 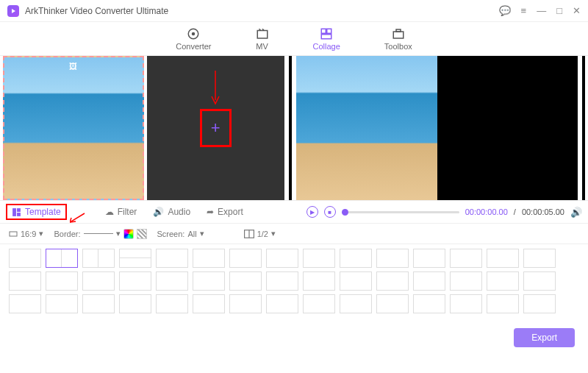 What do you see at coordinates (118, 234) in the screenshot?
I see `chevron-down-icon: ▾` at bounding box center [118, 234].